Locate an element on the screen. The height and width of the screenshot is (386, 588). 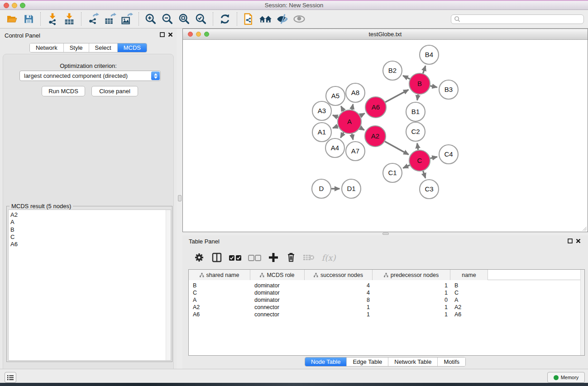
show-graphics-details-icon is located at coordinates (299, 19).